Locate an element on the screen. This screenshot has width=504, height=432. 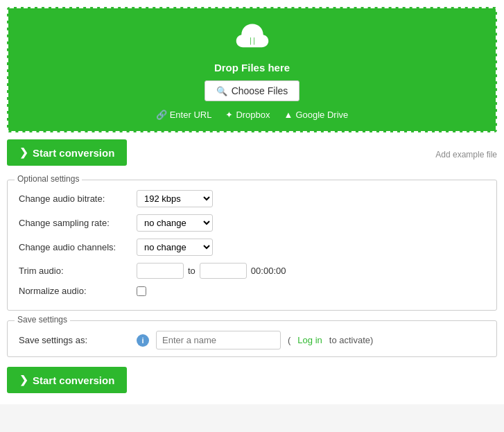
login-prefix: ( is located at coordinates (289, 340).